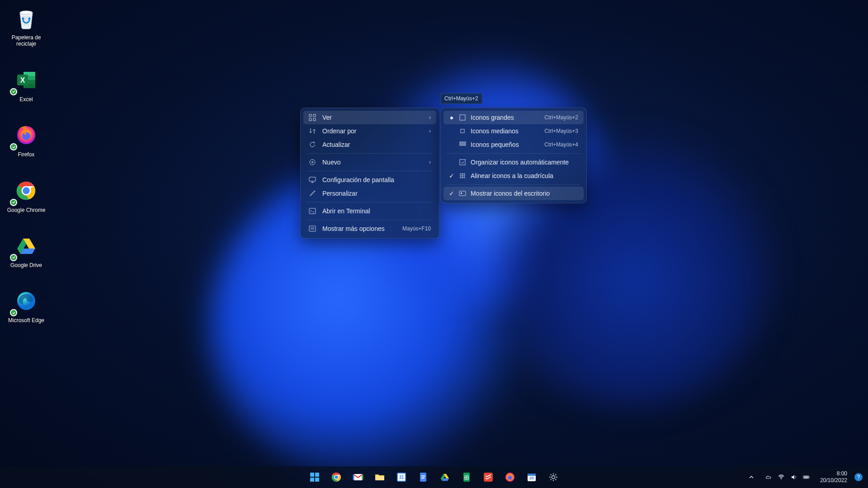 This screenshot has width=868, height=488. I want to click on submenu-item-auto-arrange: Organizar iconos automáticamente, so click(514, 162).